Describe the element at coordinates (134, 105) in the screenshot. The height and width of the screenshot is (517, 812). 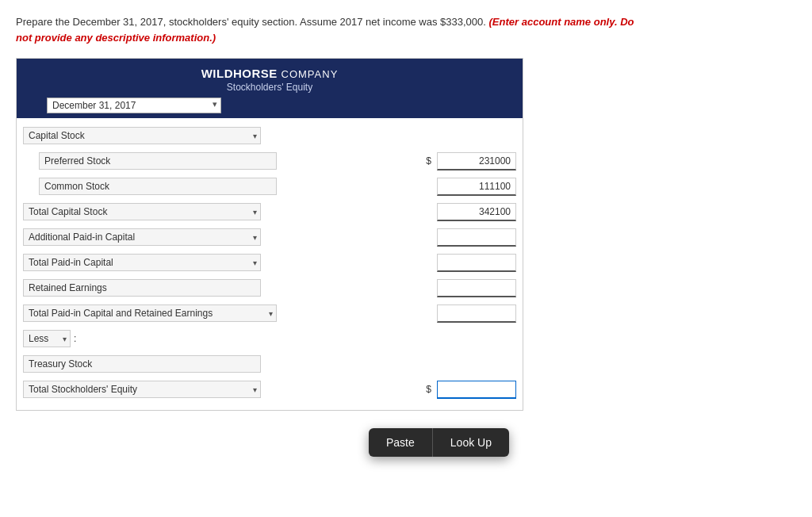
I see `date-select-wrap: December 31, 2017` at that location.